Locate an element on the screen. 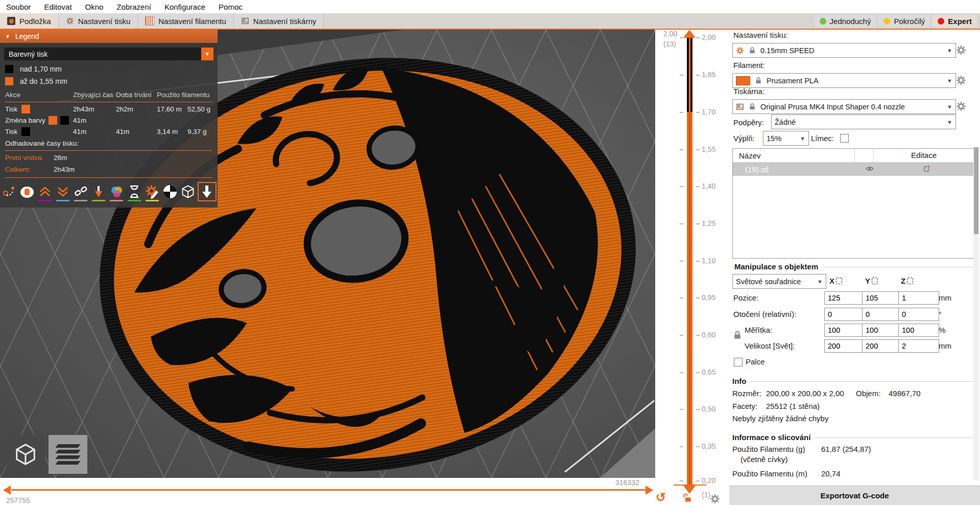 The width and height of the screenshot is (980, 505). deretractions-icon is located at coordinates (62, 192).